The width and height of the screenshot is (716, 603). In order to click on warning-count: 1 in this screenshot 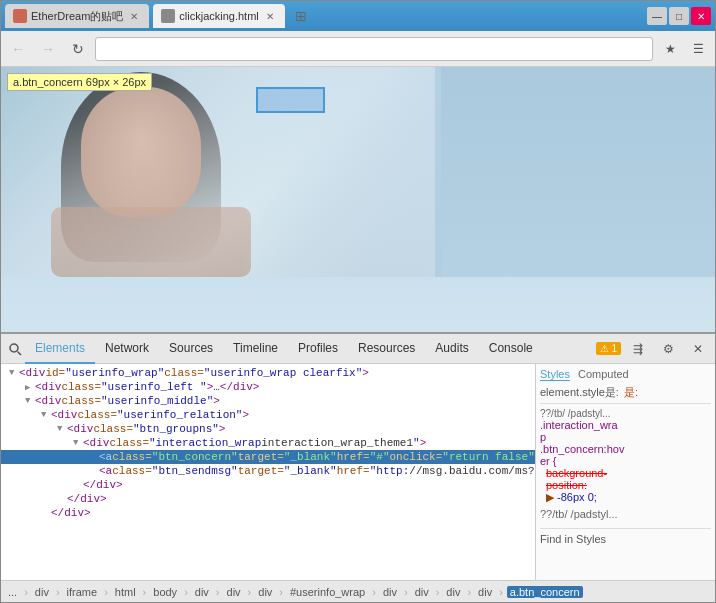, I will do `click(614, 348)`.